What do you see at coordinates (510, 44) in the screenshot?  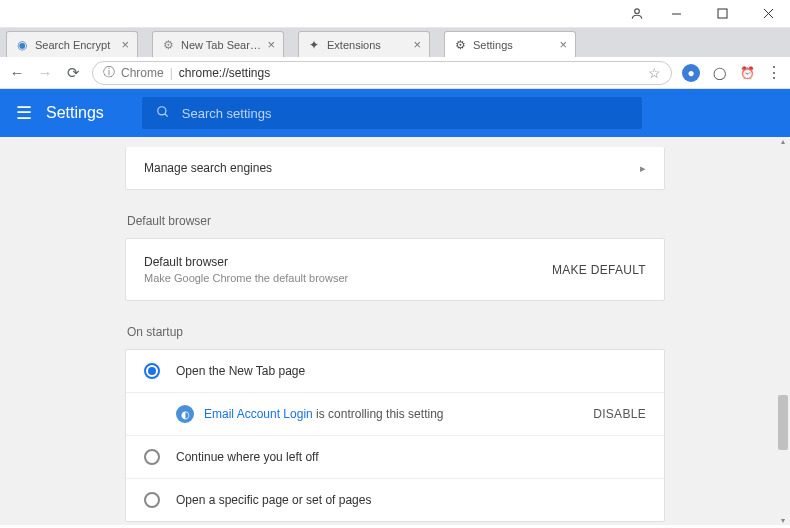 I see `tab-settings: ⚙ Settings ×` at bounding box center [510, 44].